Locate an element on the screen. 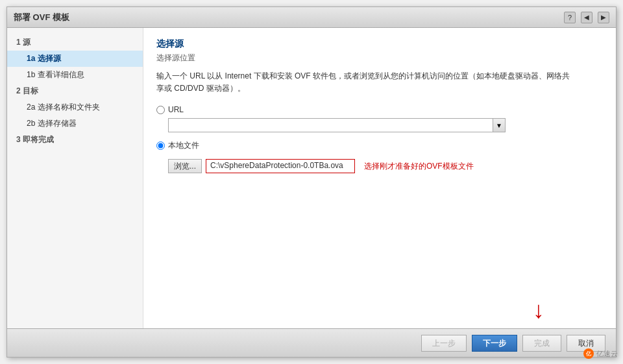  dialog-title: 部署 OVF 模板 is located at coordinates (42, 18).